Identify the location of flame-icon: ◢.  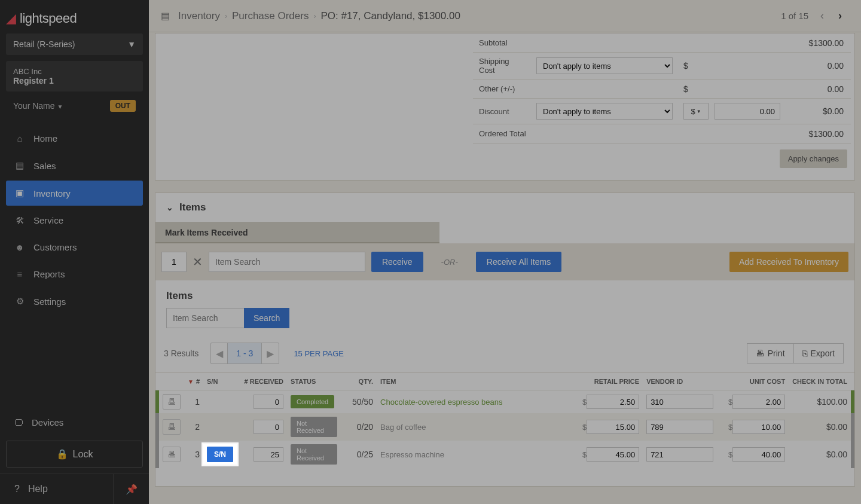
(11, 19).